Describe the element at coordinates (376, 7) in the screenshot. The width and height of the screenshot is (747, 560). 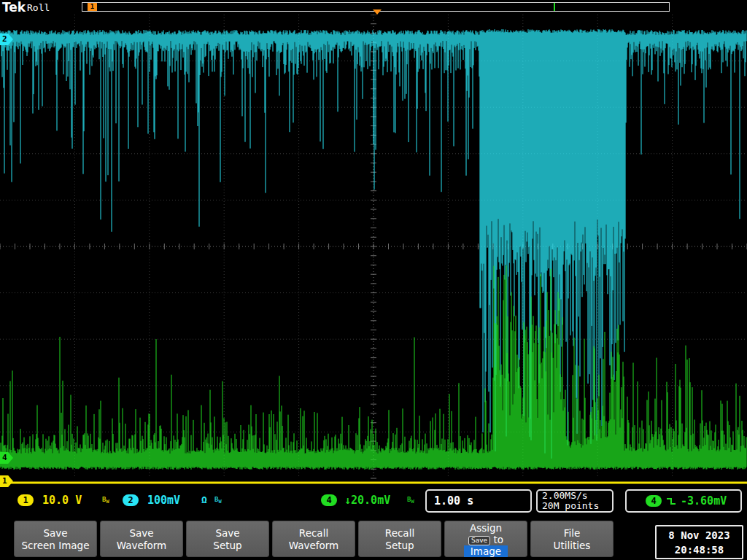
I see `acquisition-preview-bar: 1` at that location.